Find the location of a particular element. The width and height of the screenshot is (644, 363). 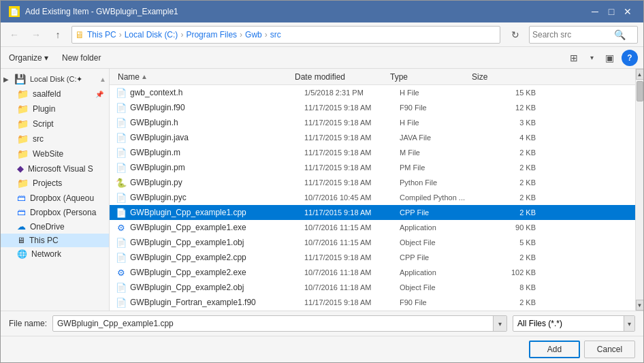

table-row: 📄 GWBplugin.m 11/17/2015 9:18 AM M File … is located at coordinates (372, 153).